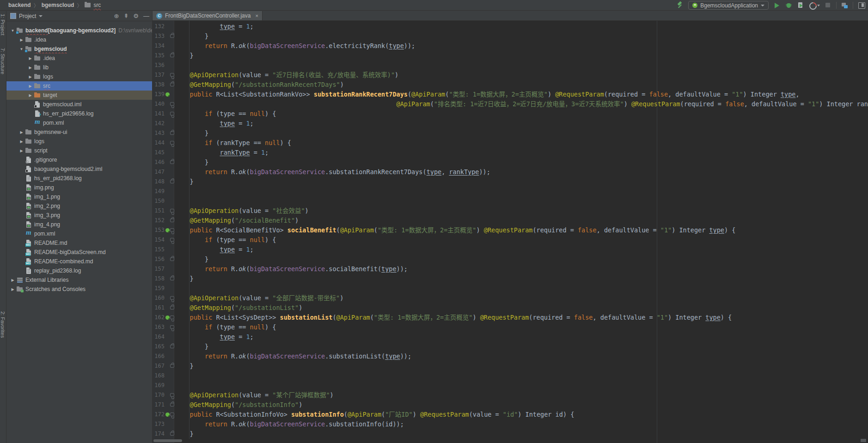 Image resolution: width=868 pixels, height=443 pixels. What do you see at coordinates (79, 151) in the screenshot?
I see `tree-item-script: ▶script` at bounding box center [79, 151].